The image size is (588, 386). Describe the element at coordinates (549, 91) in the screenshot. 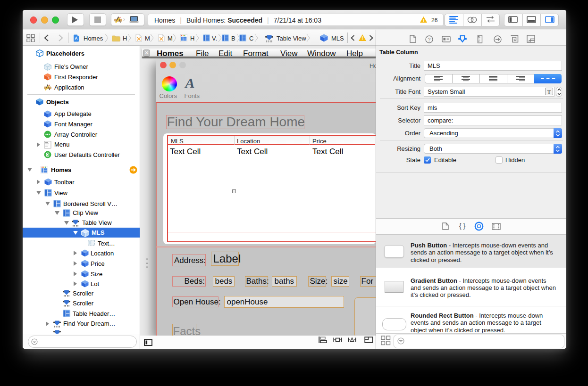

I see `svg-text: T` at that location.